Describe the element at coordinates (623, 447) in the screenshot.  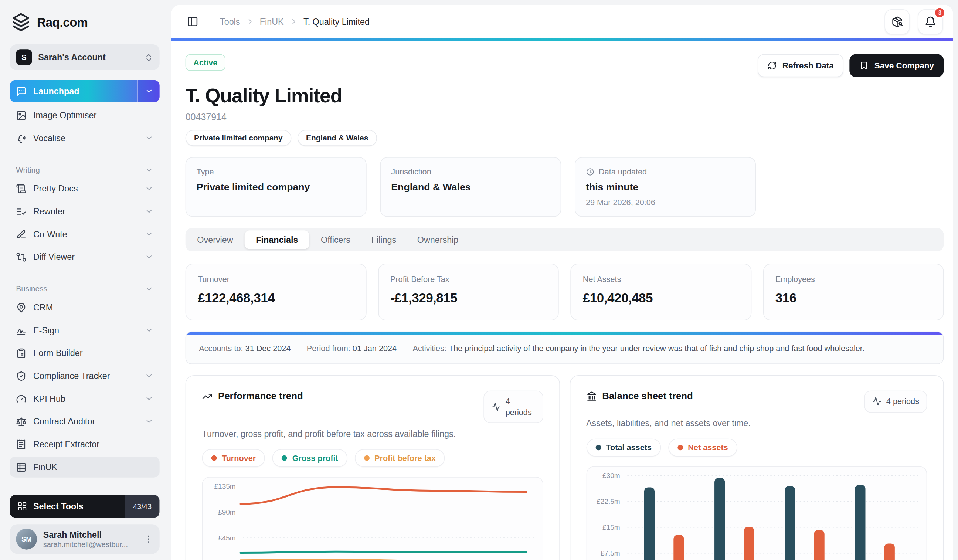
I see `legend-item-total-assets: Total assets` at that location.